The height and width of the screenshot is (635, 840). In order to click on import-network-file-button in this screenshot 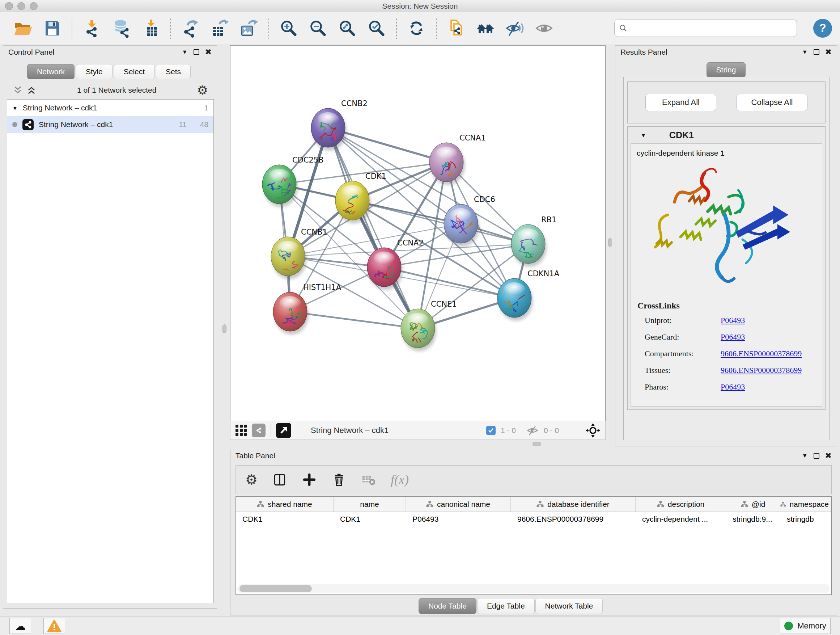, I will do `click(92, 28)`.